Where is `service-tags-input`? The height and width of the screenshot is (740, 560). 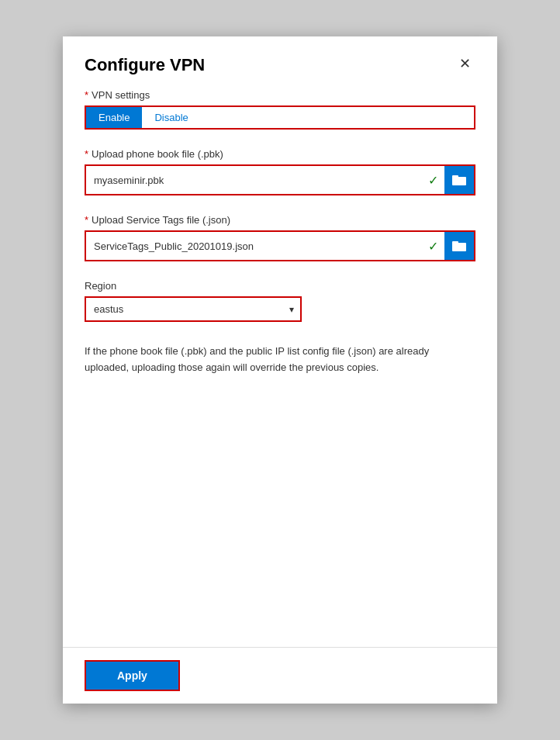
service-tags-input is located at coordinates (254, 247).